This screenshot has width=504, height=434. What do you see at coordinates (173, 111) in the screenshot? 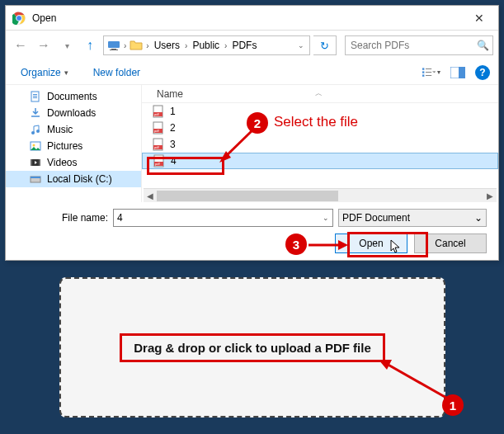
I see `file-name: 1` at bounding box center [173, 111].